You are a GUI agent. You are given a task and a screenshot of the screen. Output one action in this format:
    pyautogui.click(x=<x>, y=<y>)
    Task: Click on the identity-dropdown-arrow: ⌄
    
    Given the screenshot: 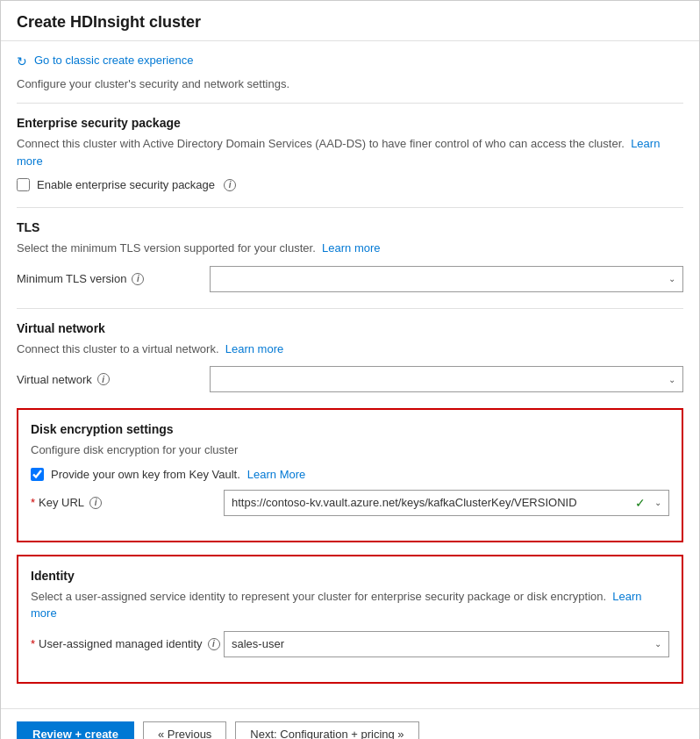 What is the action you would take?
    pyautogui.click(x=658, y=644)
    